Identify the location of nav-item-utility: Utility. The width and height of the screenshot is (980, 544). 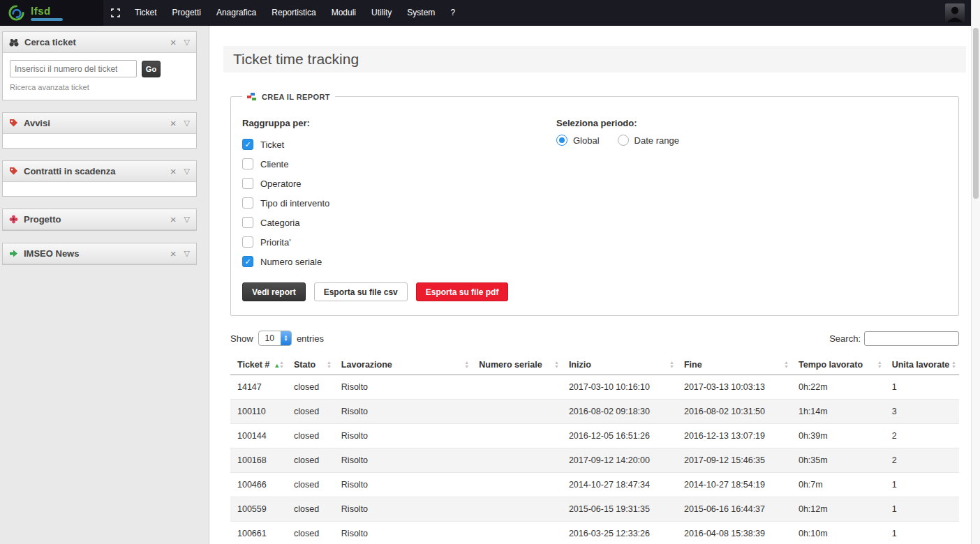
(381, 13).